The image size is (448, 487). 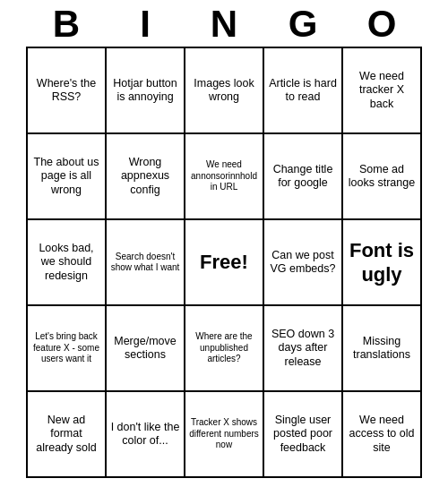 What do you see at coordinates (383, 435) in the screenshot?
I see `bingo-cell-24: We need access to old site` at bounding box center [383, 435].